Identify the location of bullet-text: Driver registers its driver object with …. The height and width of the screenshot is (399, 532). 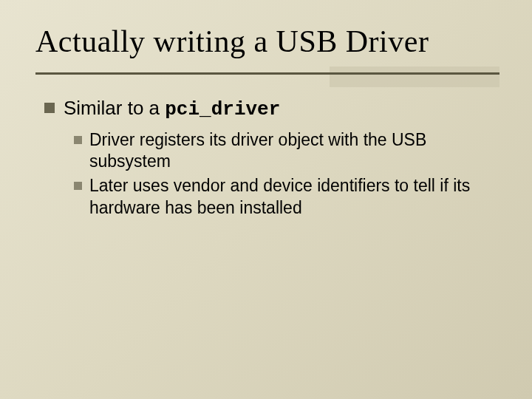
(288, 151).